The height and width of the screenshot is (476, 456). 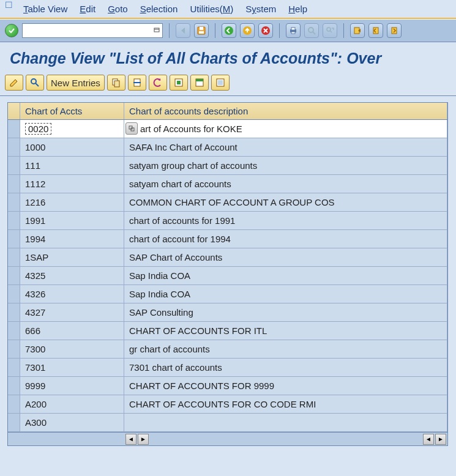 I want to click on menu-tableview: Table View, so click(x=45, y=9).